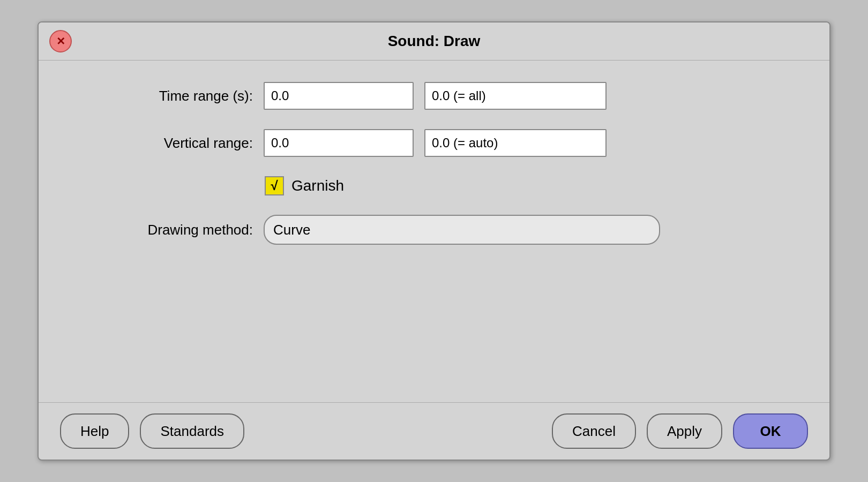 The image size is (868, 482). I want to click on time-range-end-input, so click(515, 96).